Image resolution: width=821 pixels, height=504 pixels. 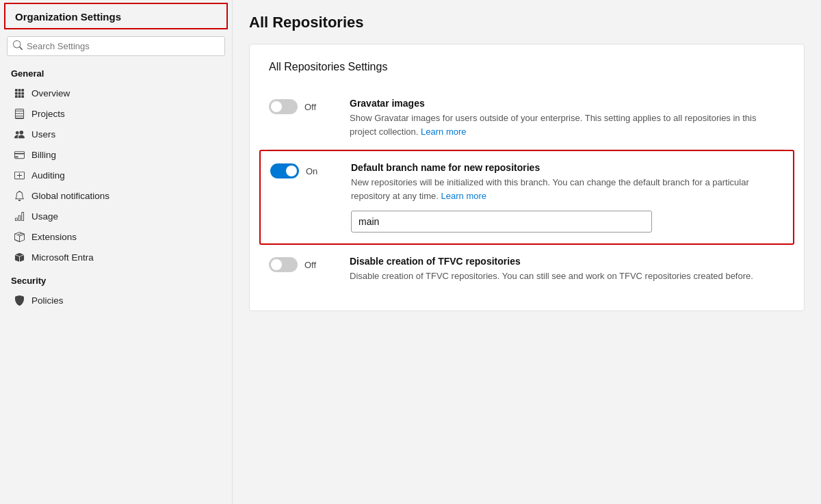 What do you see at coordinates (116, 114) in the screenshot?
I see `sidebar-item-projects: Projects` at bounding box center [116, 114].